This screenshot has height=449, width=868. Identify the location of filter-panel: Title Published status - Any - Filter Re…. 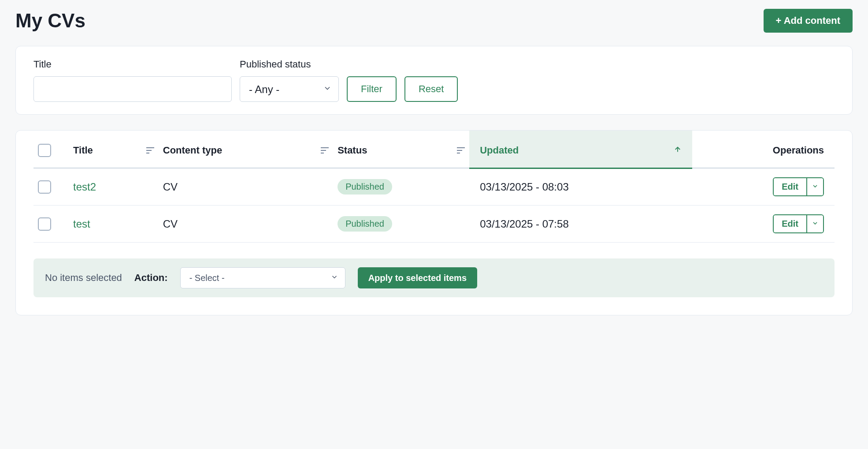
(434, 80).